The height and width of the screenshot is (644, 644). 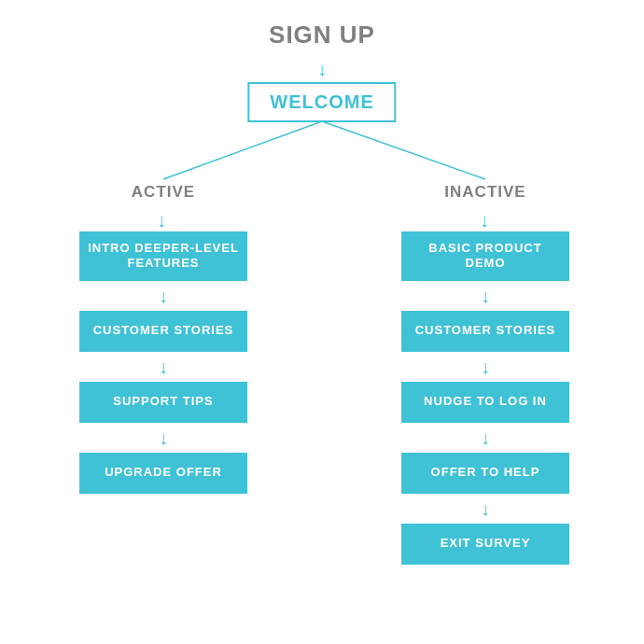 I want to click on inactive-column: BASIC PRODUCT DEMO ↓ CUSTOMER STORIES ↓ …, so click(x=485, y=398).